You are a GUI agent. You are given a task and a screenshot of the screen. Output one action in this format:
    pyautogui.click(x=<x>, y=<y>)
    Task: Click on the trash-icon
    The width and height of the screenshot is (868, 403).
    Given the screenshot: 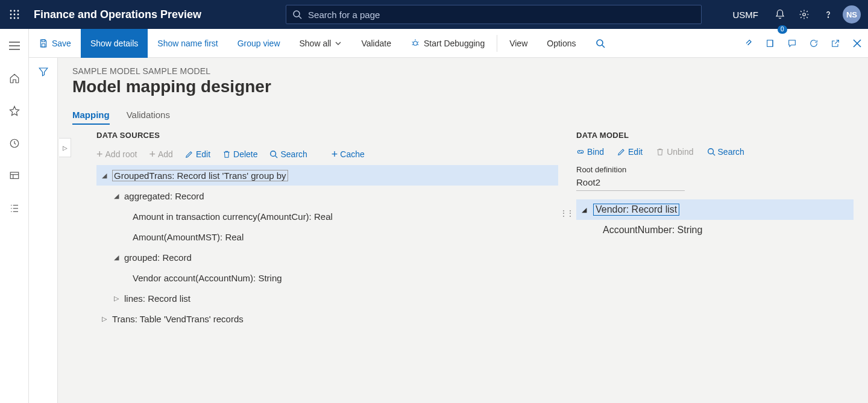 What is the action you would take?
    pyautogui.click(x=227, y=154)
    